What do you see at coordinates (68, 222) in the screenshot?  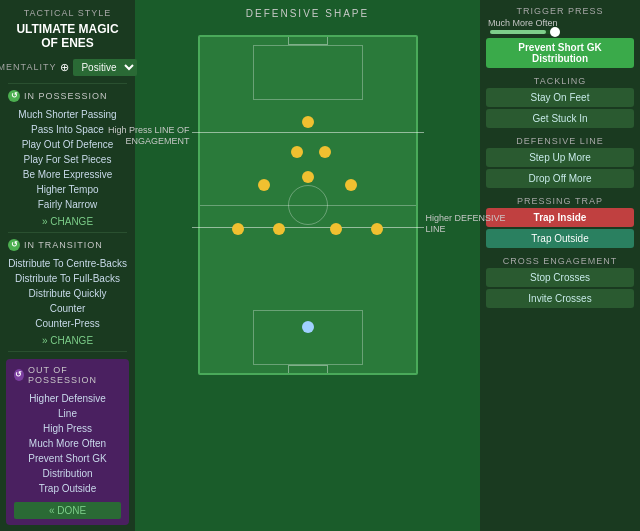 I see `in-possession-change-btn: » CHANGE` at bounding box center [68, 222].